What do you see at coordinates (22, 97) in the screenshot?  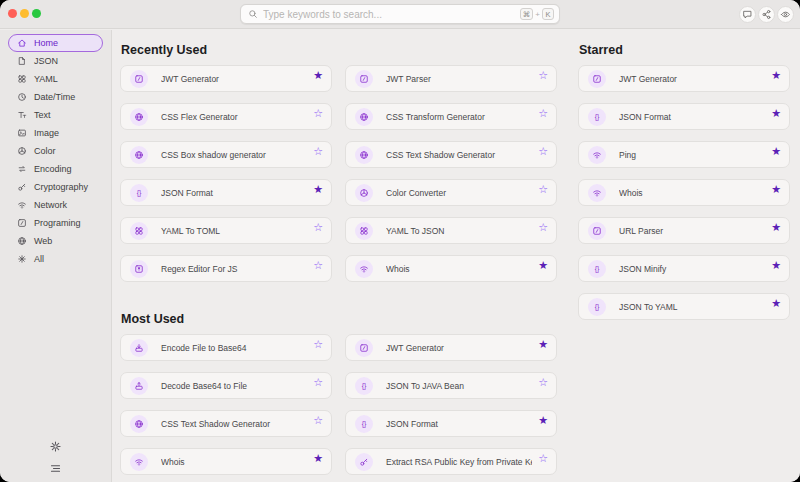 I see `clock-icon` at bounding box center [22, 97].